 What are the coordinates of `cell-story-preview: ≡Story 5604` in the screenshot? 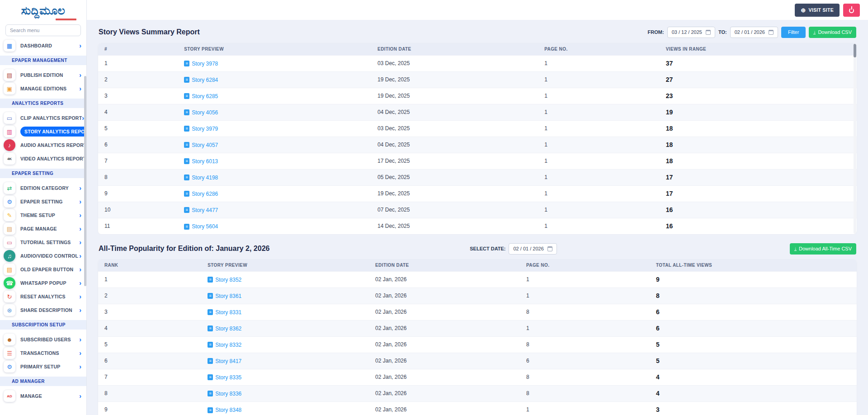 It's located at (274, 226).